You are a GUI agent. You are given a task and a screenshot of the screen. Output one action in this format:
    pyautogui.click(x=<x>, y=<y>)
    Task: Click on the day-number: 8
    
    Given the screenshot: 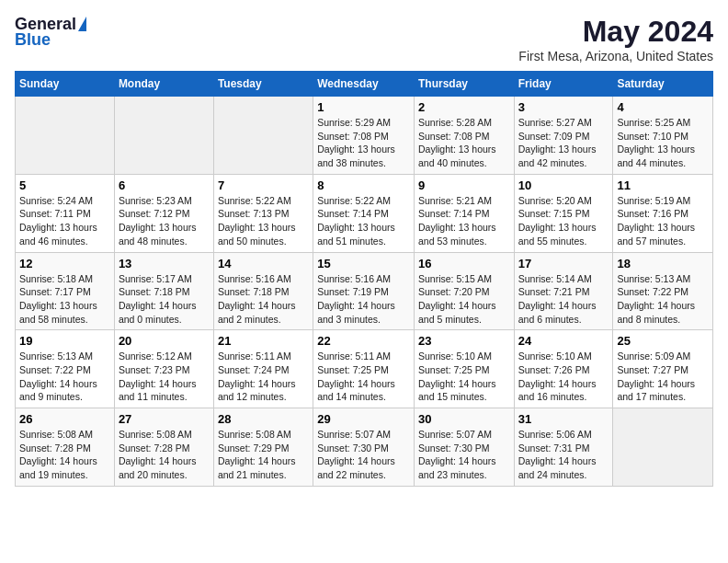 What is the action you would take?
    pyautogui.click(x=364, y=186)
    